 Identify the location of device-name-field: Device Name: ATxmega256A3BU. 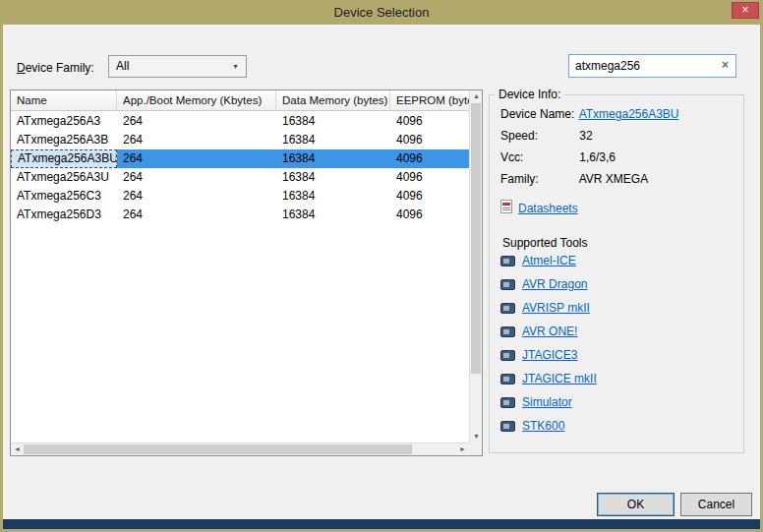
(590, 114).